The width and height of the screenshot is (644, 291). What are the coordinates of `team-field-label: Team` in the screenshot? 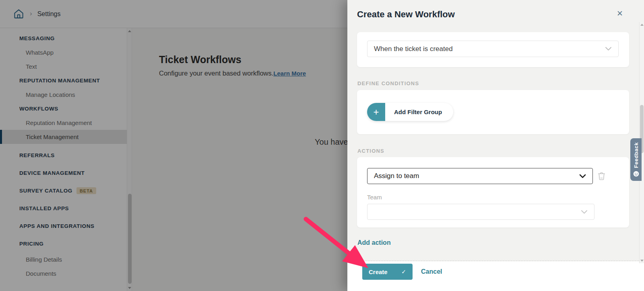 It's located at (374, 197).